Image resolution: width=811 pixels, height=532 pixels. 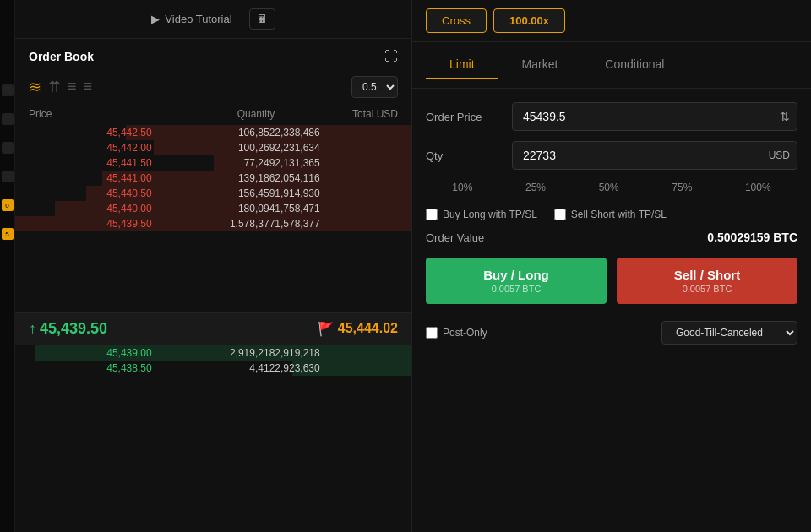 I want to click on pct-50-button: 50%, so click(x=609, y=187).